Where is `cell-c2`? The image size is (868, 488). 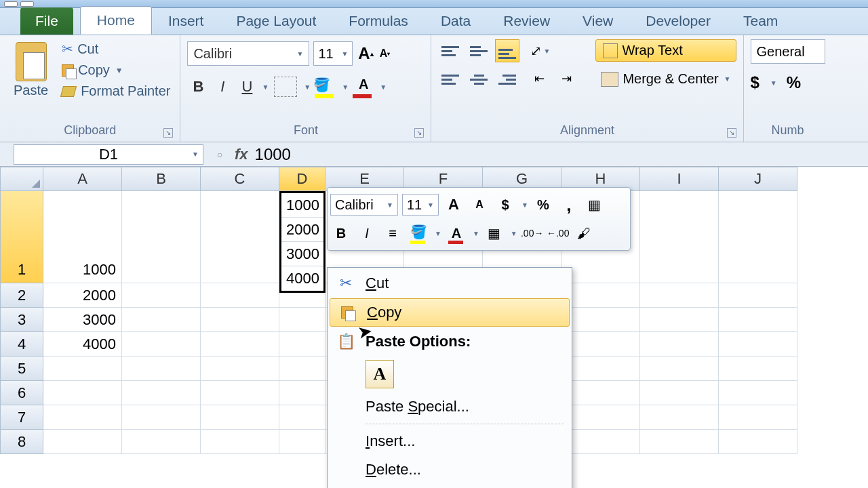 cell-c2 is located at coordinates (240, 296).